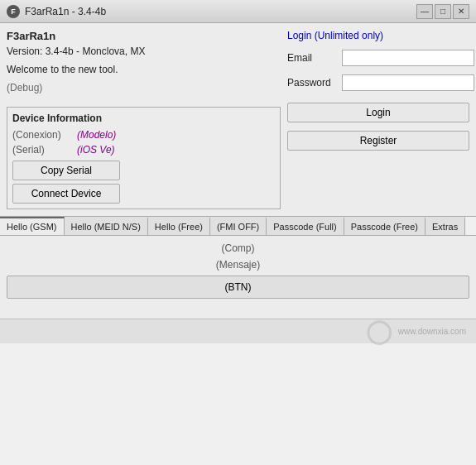 The width and height of the screenshot is (476, 465). I want to click on password-row: Password, so click(378, 83).